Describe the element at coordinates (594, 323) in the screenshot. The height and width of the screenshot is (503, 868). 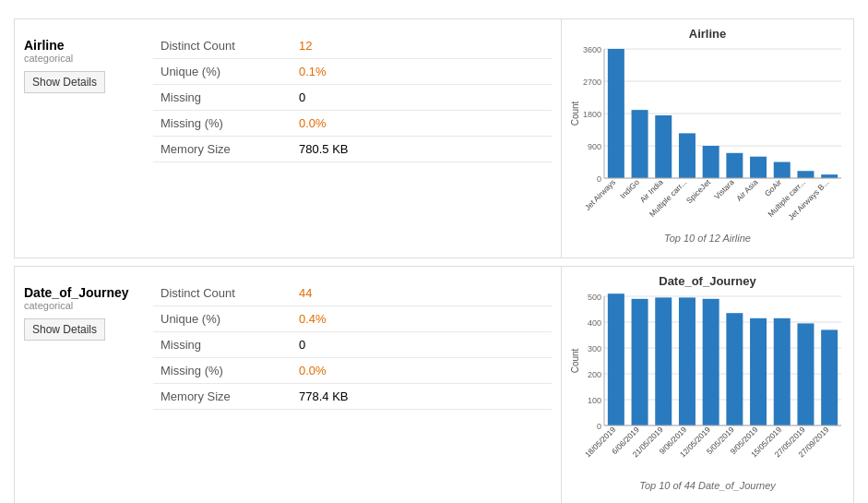
I see `svg-text: 400` at that location.